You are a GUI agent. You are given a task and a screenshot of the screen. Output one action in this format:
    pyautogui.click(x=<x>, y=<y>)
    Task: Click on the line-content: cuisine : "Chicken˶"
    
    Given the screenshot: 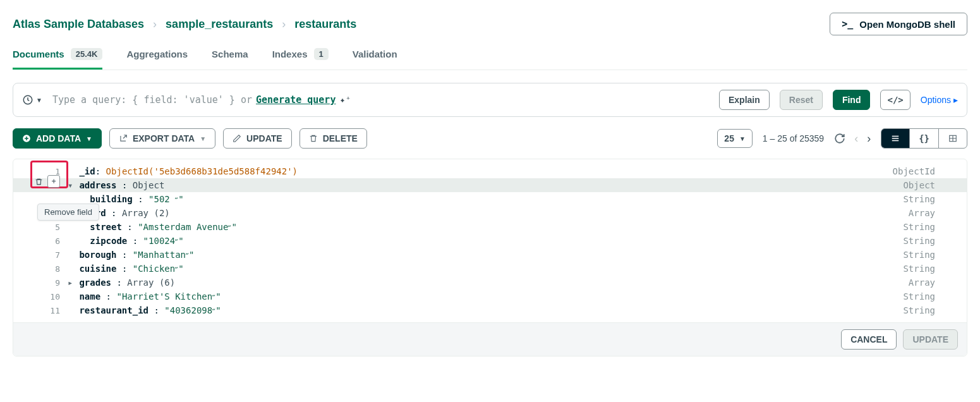 What is the action you would take?
    pyautogui.click(x=485, y=269)
    